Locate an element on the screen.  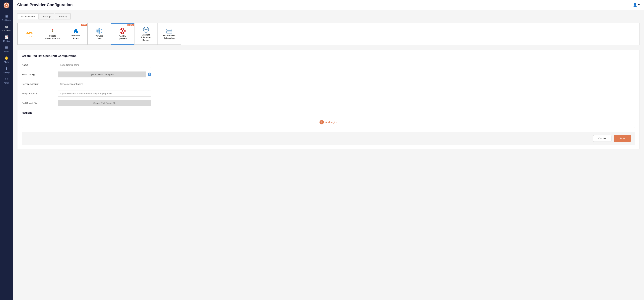
kube-config-row: Kube Config Upload Kube Config file ? is located at coordinates (328, 74).